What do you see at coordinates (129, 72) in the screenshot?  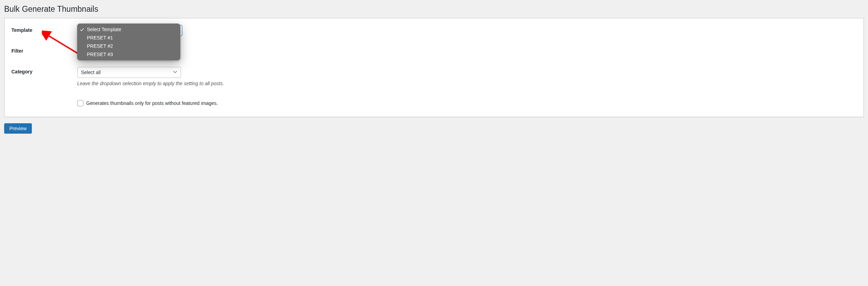 I see `category-select: Select all` at bounding box center [129, 72].